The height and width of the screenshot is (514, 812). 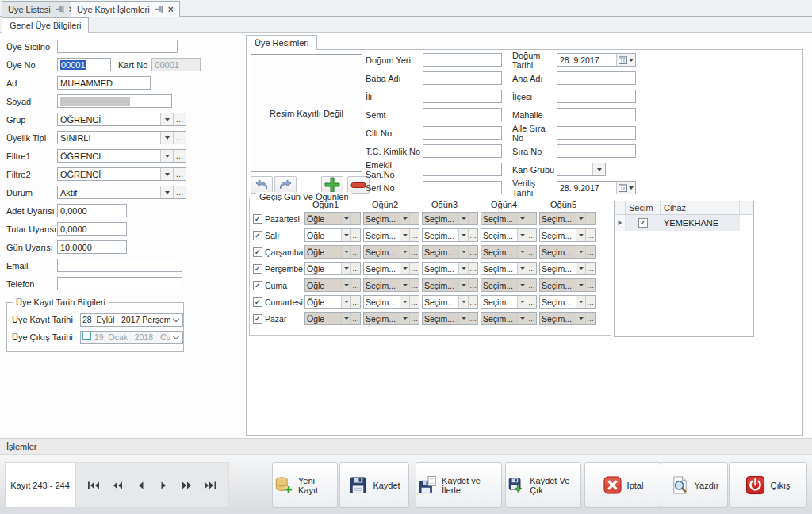 What do you see at coordinates (117, 485) in the screenshot?
I see `nav-previous-page-button` at bounding box center [117, 485].